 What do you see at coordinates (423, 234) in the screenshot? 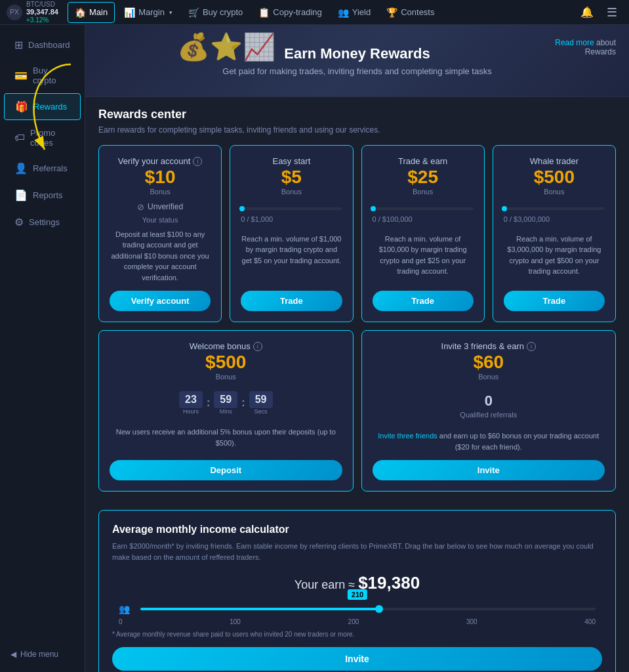
I see `trade-earn-card: Trade & earn $25 Bonus 0 / $100,000 Reac…` at bounding box center [423, 234].